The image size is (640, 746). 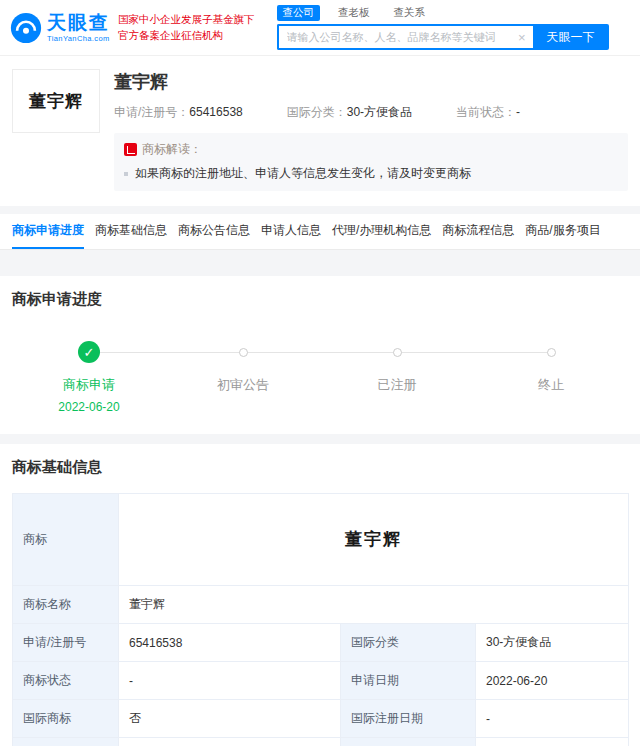 What do you see at coordinates (522, 38) in the screenshot?
I see `clear-search-icon: ×` at bounding box center [522, 38].